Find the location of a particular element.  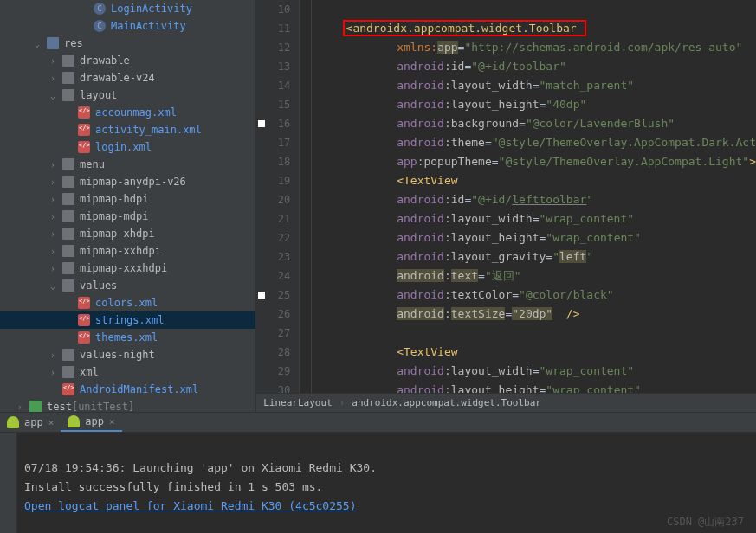

line-number: 22 is located at coordinates (274, 238).